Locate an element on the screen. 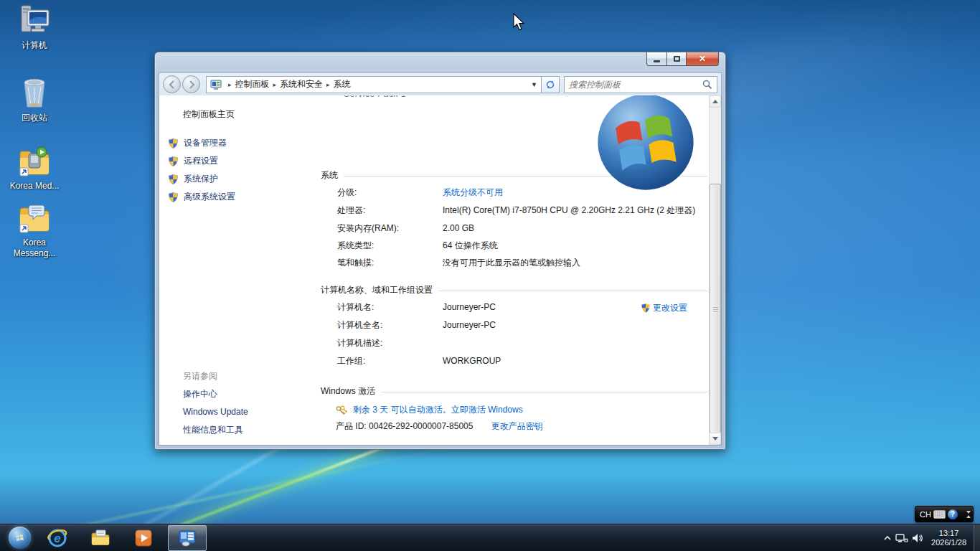 The width and height of the screenshot is (980, 551). change-settings-link: 更改设置 is located at coordinates (664, 309).